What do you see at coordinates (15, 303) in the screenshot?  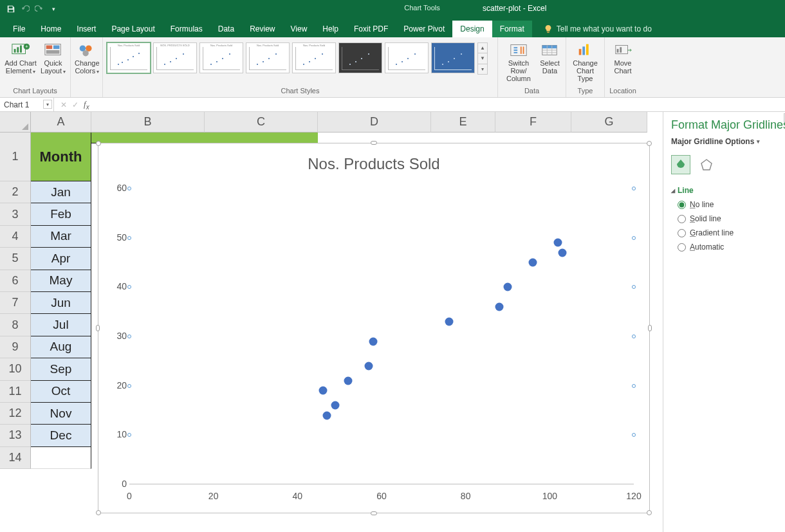 I see `row-header-7: 7` at bounding box center [15, 303].